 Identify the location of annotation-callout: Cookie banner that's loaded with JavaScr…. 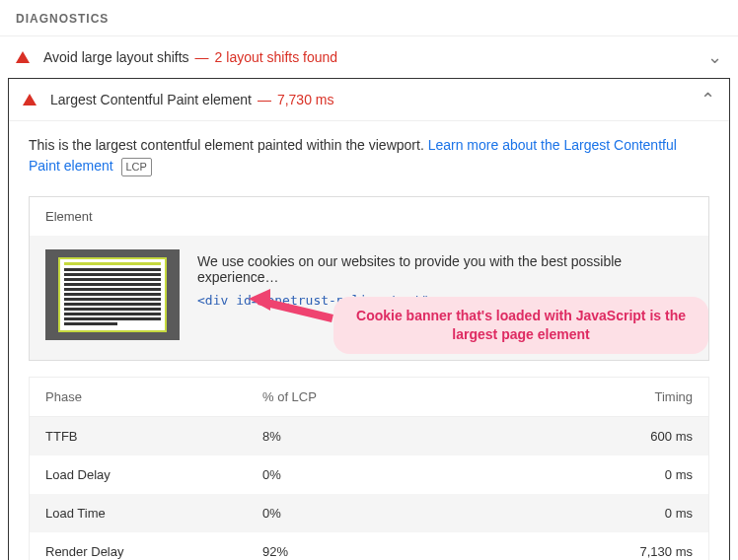
(521, 325).